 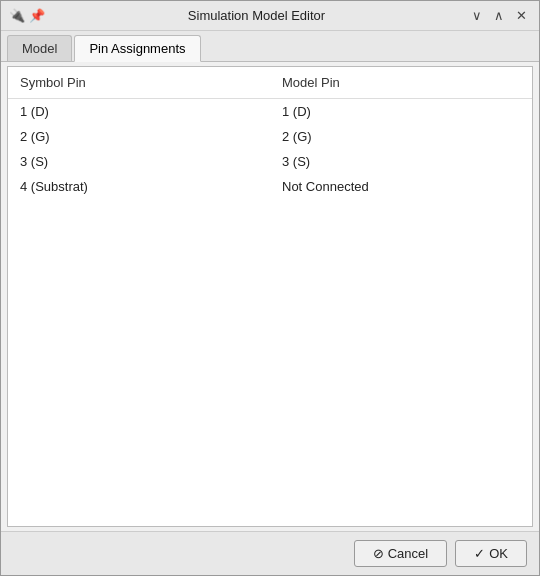 What do you see at coordinates (40, 48) in the screenshot?
I see `tab-model: Model` at bounding box center [40, 48].